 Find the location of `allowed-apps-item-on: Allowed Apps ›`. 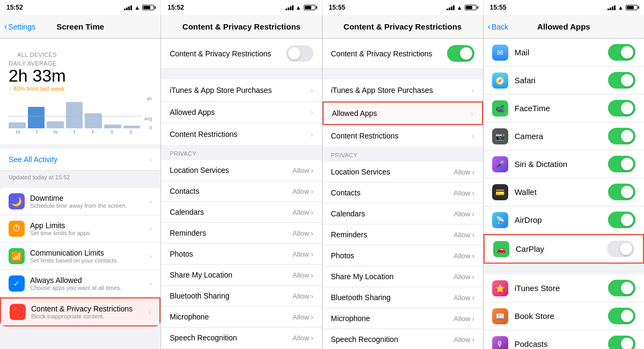

allowed-apps-item-on: Allowed Apps › is located at coordinates (402, 113).